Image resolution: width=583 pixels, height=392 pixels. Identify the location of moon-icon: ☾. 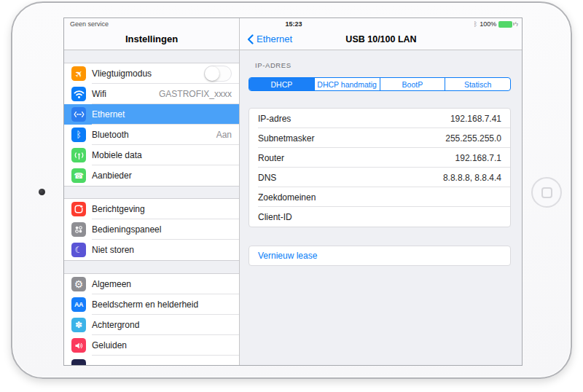
(79, 250).